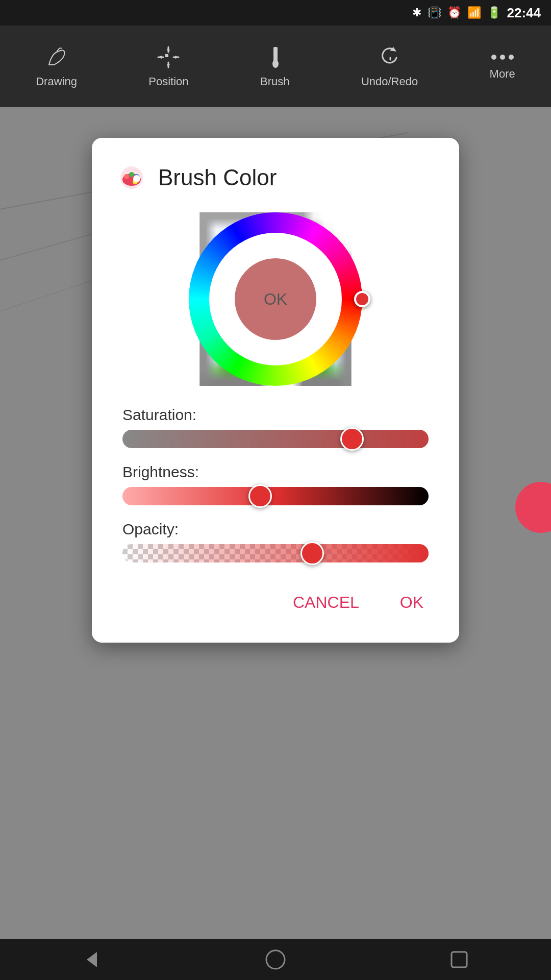 This screenshot has height=980, width=551. What do you see at coordinates (459, 960) in the screenshot?
I see `recent-icon` at bounding box center [459, 960].